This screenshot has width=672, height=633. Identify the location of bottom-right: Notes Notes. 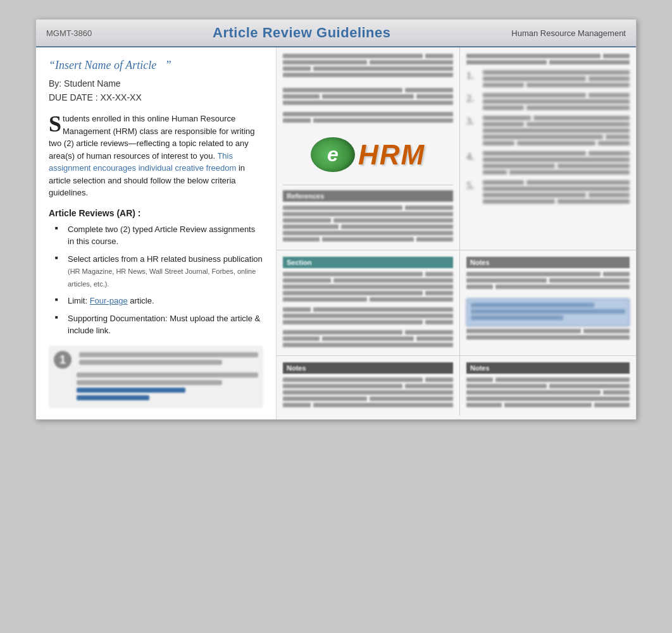
(456, 386).